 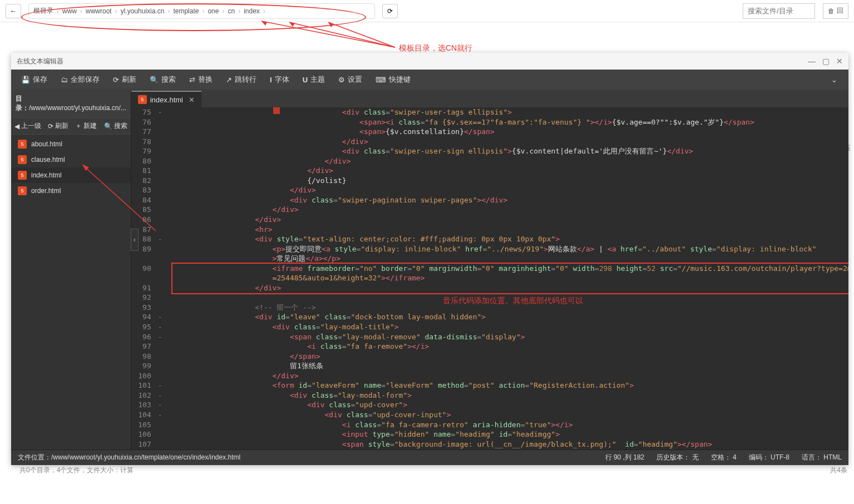 What do you see at coordinates (769, 457) in the screenshot?
I see `status-encoding: 编码： UTF-8` at bounding box center [769, 457].